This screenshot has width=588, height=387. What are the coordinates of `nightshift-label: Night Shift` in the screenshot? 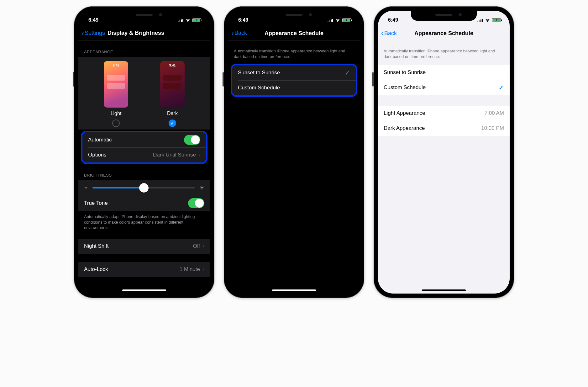 It's located at (96, 246).